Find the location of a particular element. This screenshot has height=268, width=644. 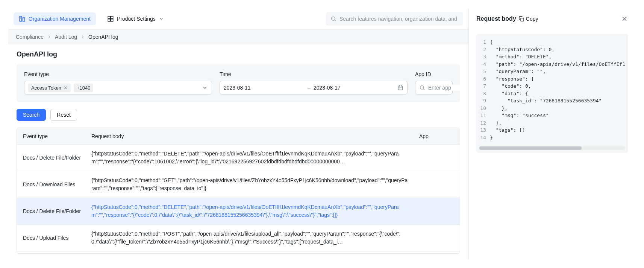

event-type-select: Access Token ✕ +1040 is located at coordinates (118, 88).